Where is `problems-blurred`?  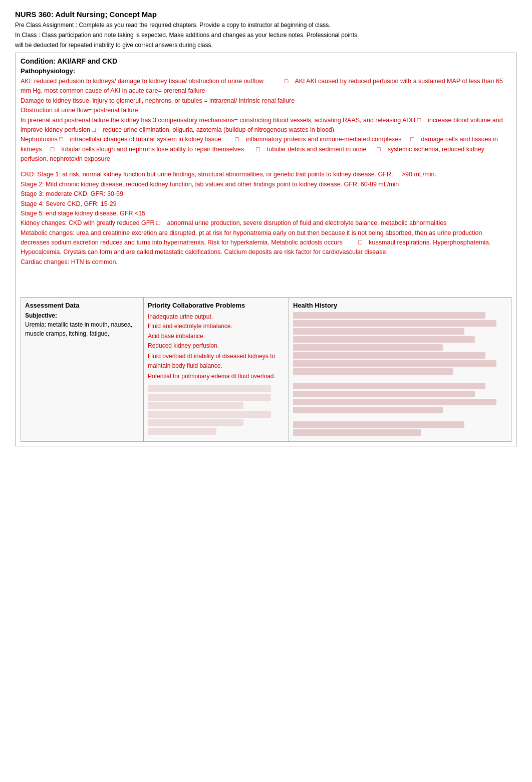
problems-blurred is located at coordinates (216, 410).